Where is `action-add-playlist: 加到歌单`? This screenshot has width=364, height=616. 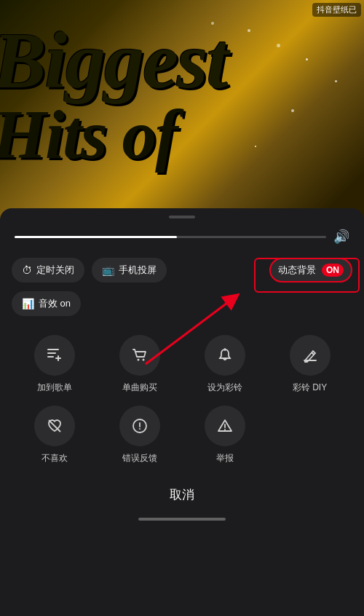
action-add-playlist: 加到歌单 is located at coordinates (54, 364).